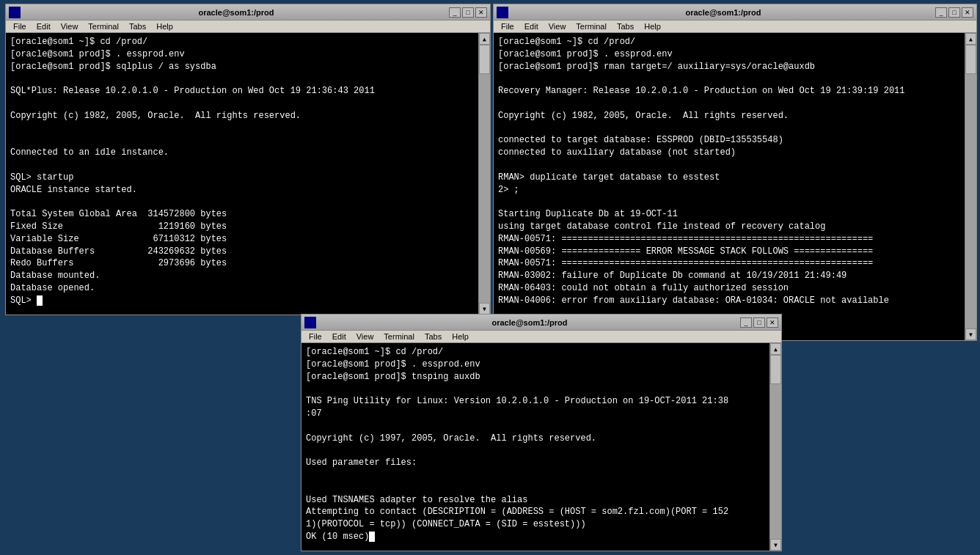 The height and width of the screenshot is (555, 980). Describe the element at coordinates (653, 26) in the screenshot. I see `menu-help-2: Help` at that location.